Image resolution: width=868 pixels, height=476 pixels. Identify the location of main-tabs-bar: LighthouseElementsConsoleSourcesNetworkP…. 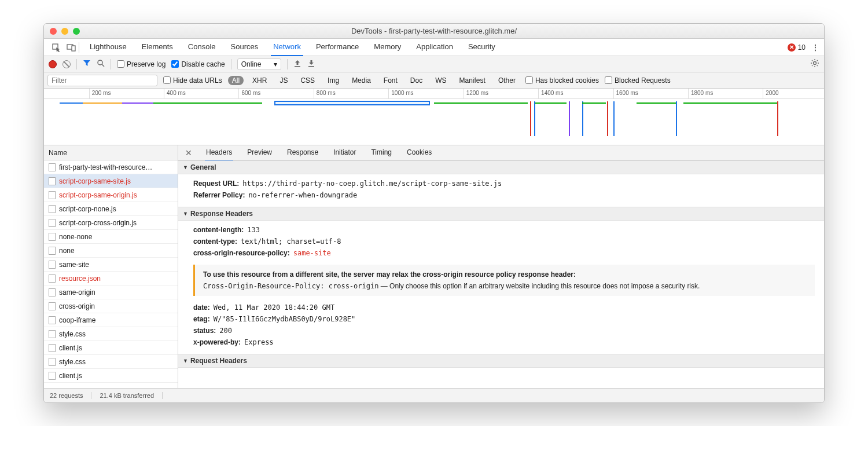
(434, 47).